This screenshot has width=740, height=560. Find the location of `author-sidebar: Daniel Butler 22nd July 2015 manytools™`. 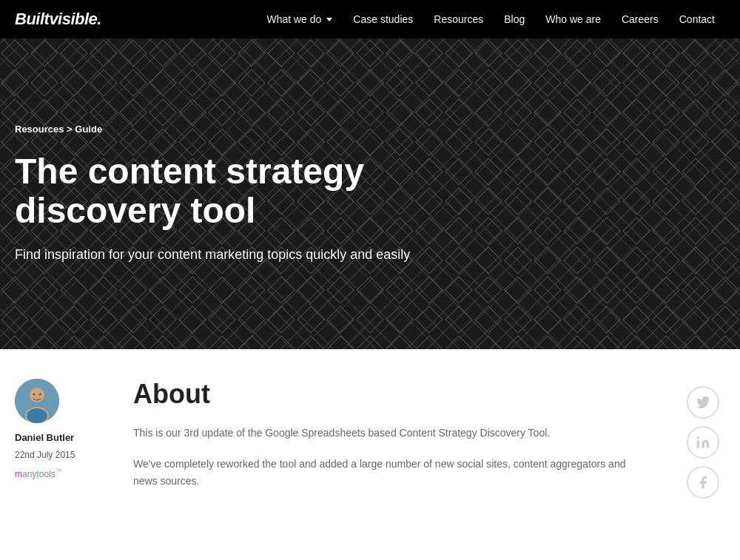

author-sidebar: Daniel Butler 22nd July 2015 manytools™ is located at coordinates (67, 441).